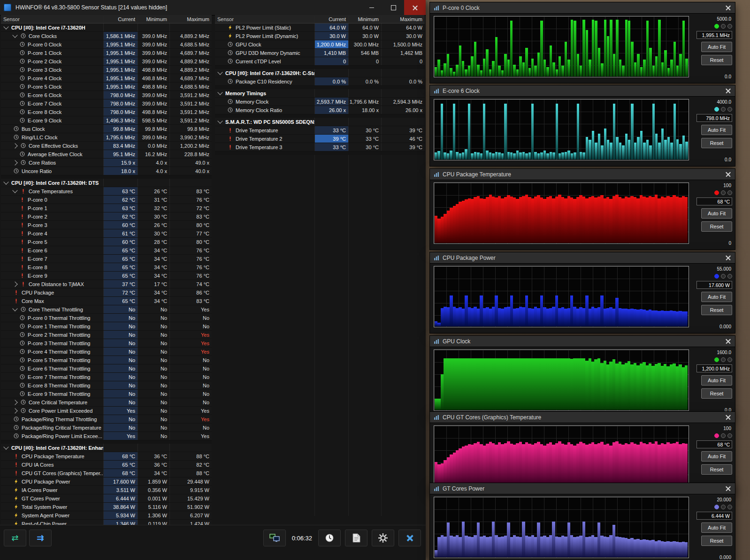  What do you see at coordinates (106, 515) in the screenshot?
I see `sensor-row: System Agent Power5.934 W1.306 W6.207 W` at bounding box center [106, 515].